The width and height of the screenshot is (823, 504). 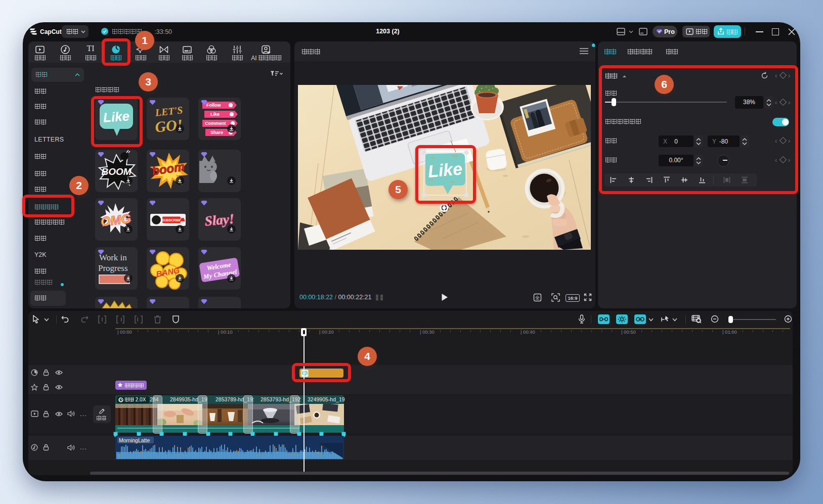 I want to click on svg-text: BOOM, so click(x=116, y=172).